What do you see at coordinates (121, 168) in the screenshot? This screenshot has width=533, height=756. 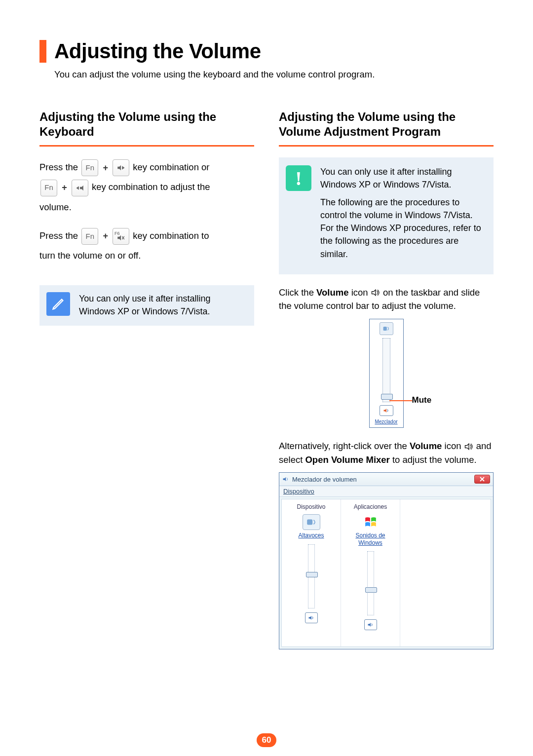 I see `volume-up-key` at bounding box center [121, 168].